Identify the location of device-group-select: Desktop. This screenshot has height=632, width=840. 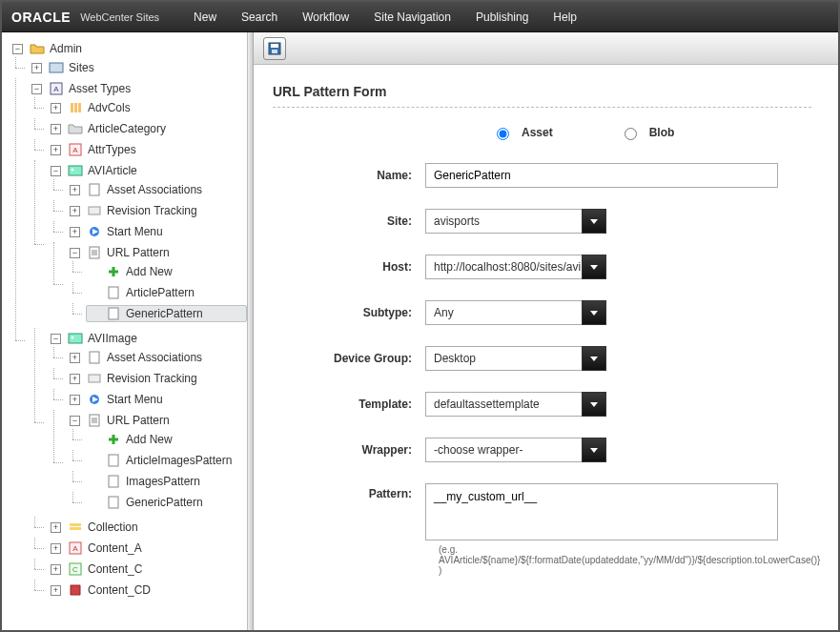
(516, 358).